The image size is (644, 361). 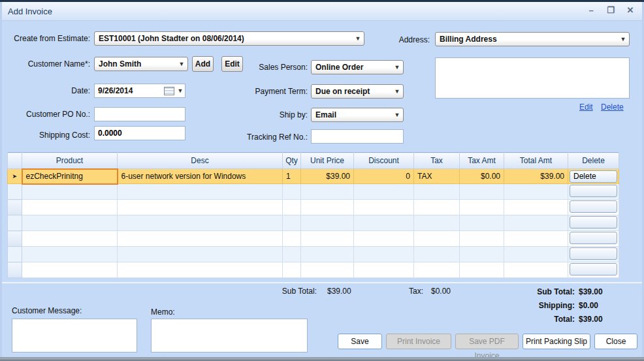 I want to click on save-button: Save, so click(x=360, y=341).